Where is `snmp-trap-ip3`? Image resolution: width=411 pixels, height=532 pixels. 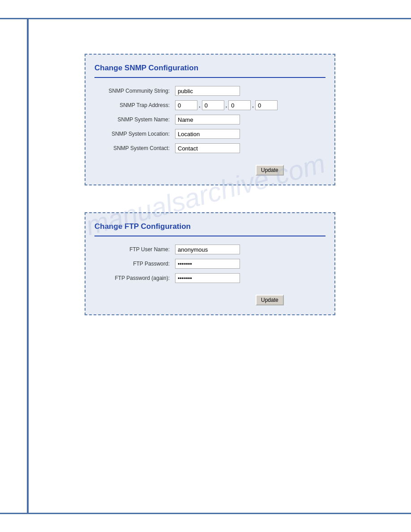 snmp-trap-ip3 is located at coordinates (240, 105).